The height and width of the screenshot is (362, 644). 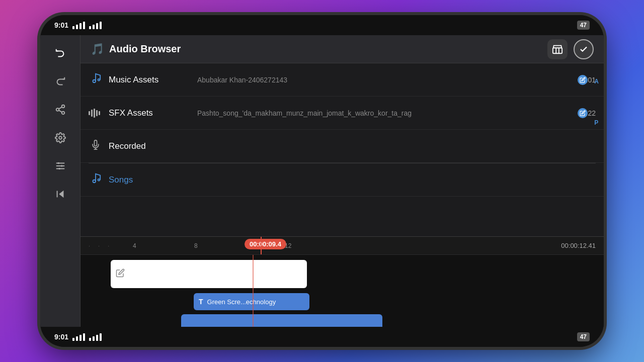 I want to click on sfx-assets-subtitle: Pashto_song_'da_makham_munz_main_jomat_k…, so click(x=383, y=113).